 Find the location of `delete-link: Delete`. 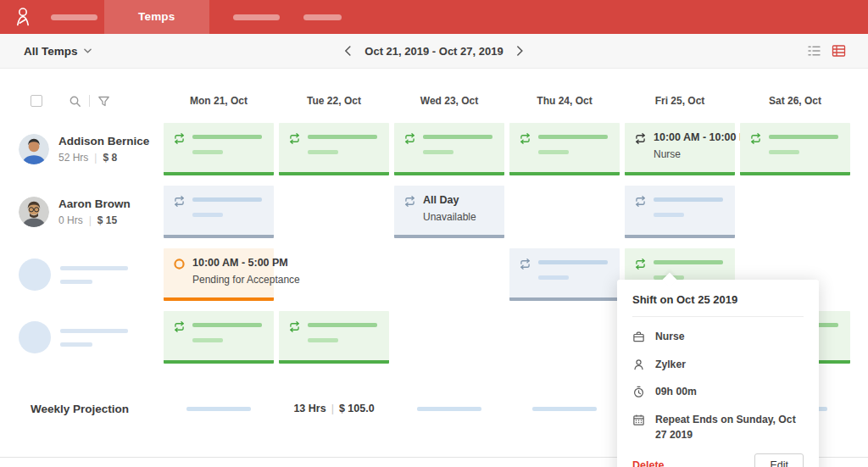

delete-link: Delete is located at coordinates (648, 463).